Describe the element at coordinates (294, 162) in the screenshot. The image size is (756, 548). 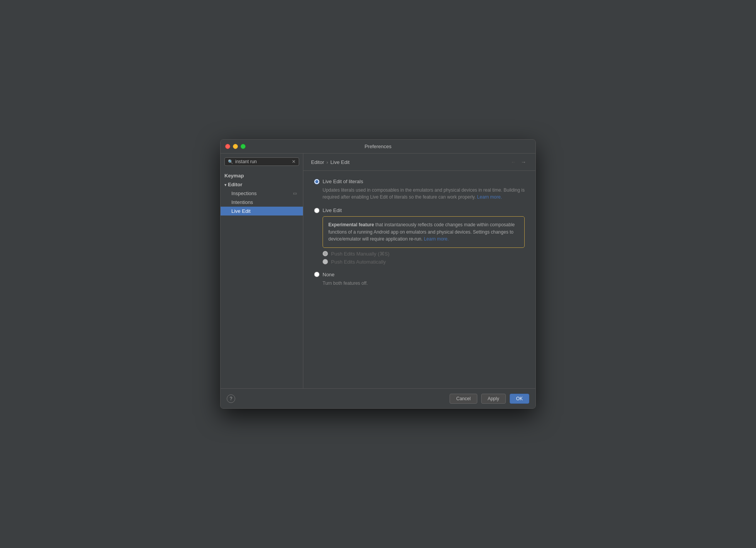
I see `search-clear-button: ✕` at that location.